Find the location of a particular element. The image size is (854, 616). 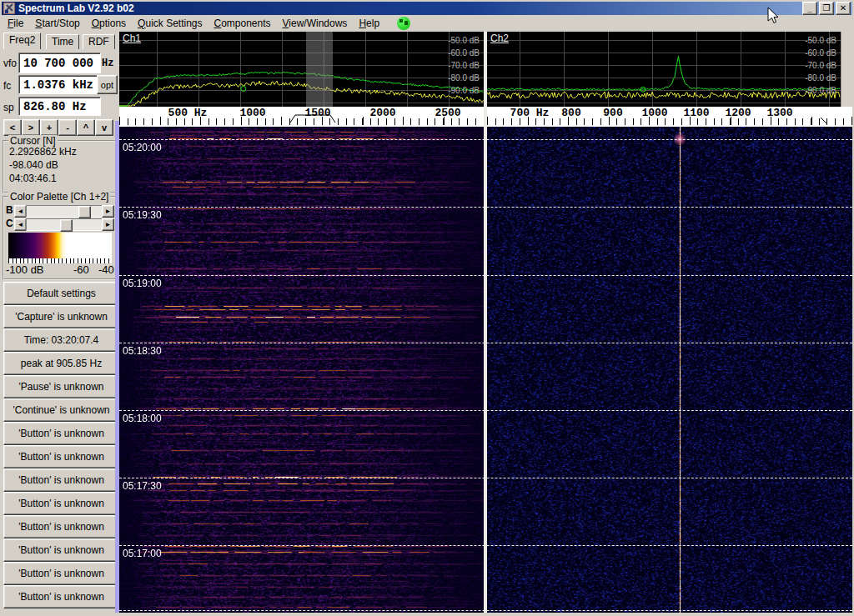

title-bar: Spectrum Lab V2.92 b02 _ ❐ ✕ is located at coordinates (427, 8).